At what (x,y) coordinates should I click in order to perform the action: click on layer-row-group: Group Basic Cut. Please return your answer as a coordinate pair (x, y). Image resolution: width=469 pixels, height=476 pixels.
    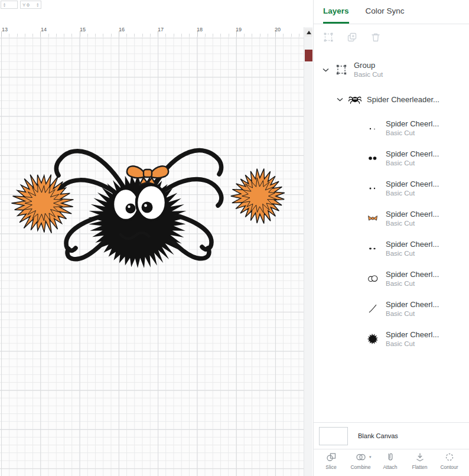
    Looking at the image, I should click on (391, 70).